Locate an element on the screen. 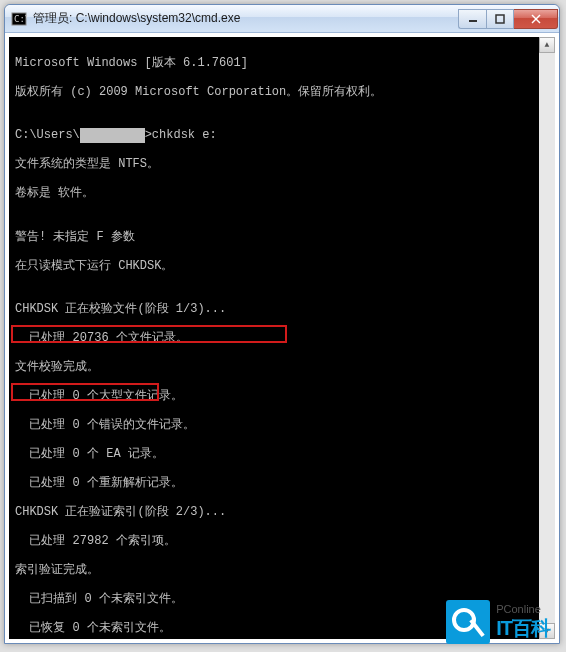 The height and width of the screenshot is (652, 566). scroll-up-button: ▲ is located at coordinates (547, 45).